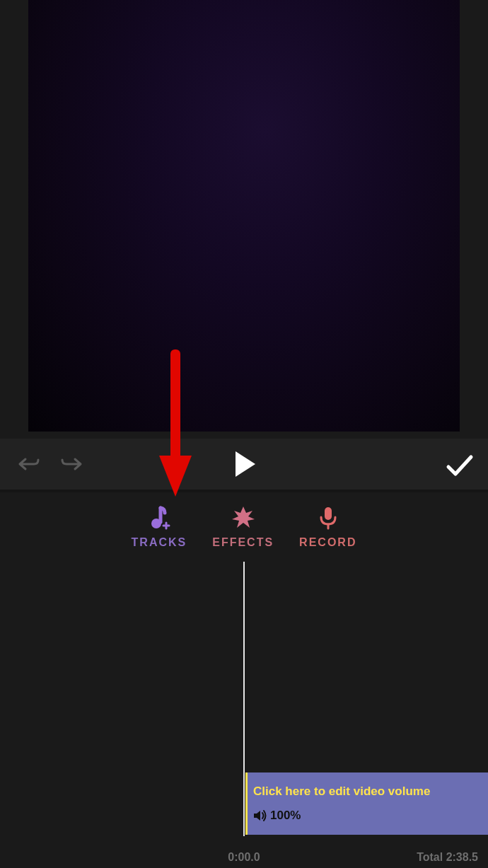 This screenshot has height=868, width=488. I want to click on play-button, so click(245, 464).